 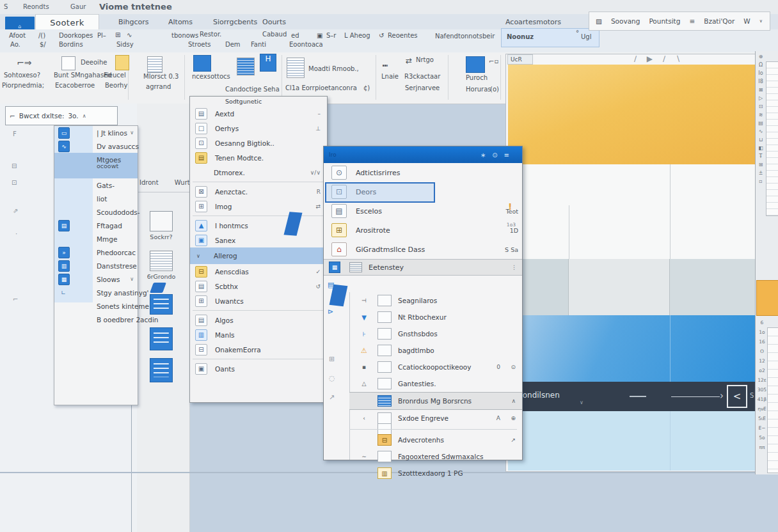 What do you see at coordinates (761, 123) in the screenshot?
I see `rail-glyph: ▤` at bounding box center [761, 123].